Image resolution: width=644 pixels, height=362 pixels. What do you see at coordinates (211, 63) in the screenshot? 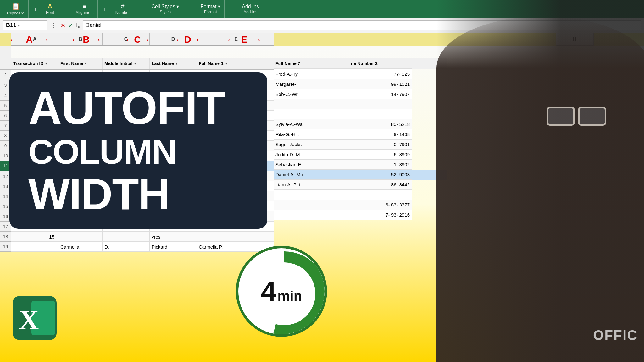
I see `header-full-name-text: Full Name 1` at bounding box center [211, 63].